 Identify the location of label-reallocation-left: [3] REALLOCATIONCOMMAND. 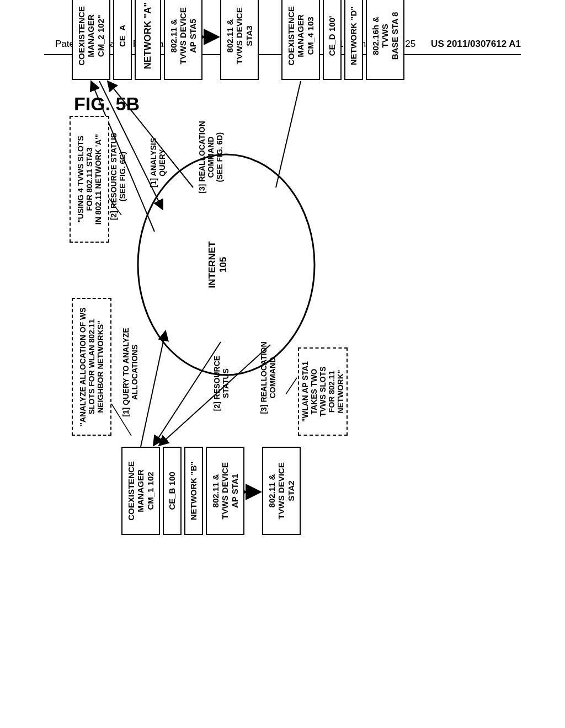
(268, 378).